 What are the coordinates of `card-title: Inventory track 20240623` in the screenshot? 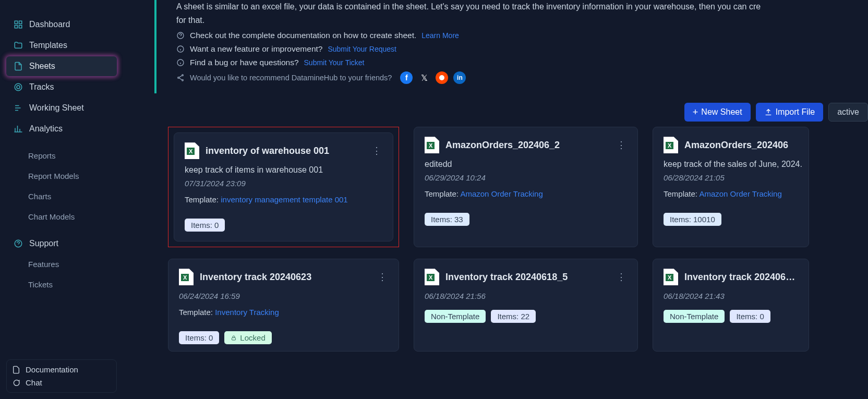 It's located at (285, 277).